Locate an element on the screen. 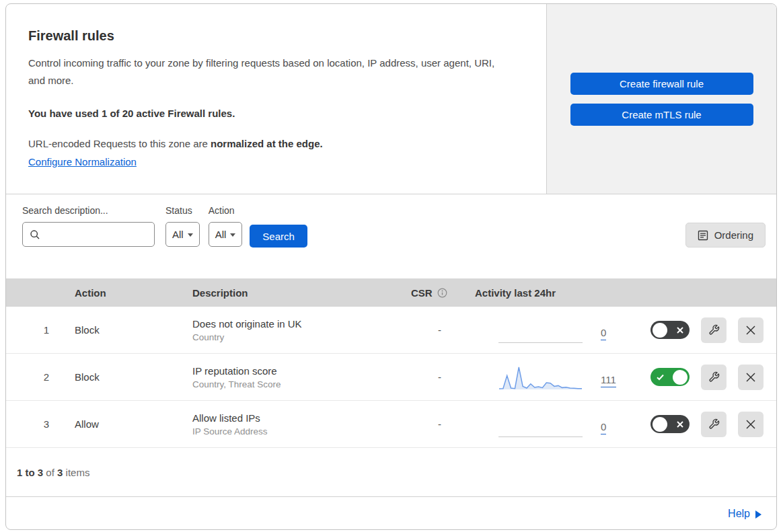 This screenshot has height=532, width=781. rule-description: Allow listed IPs is located at coordinates (301, 418).